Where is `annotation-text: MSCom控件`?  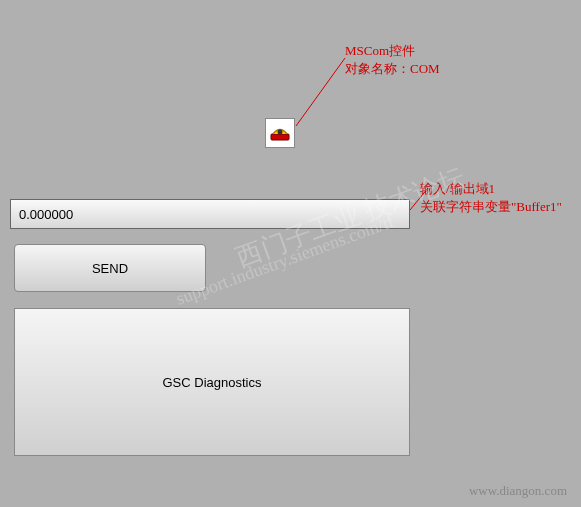 annotation-text: MSCom控件 is located at coordinates (392, 51).